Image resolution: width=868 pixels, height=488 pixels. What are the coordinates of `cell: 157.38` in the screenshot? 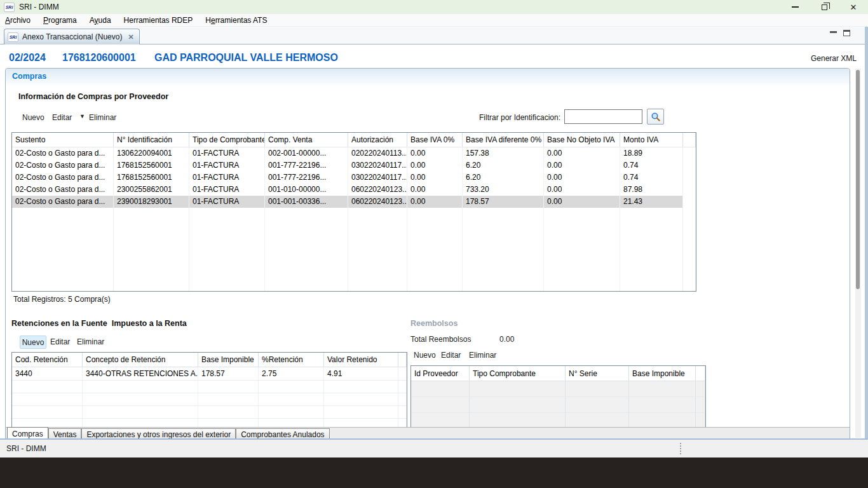 It's located at (503, 154).